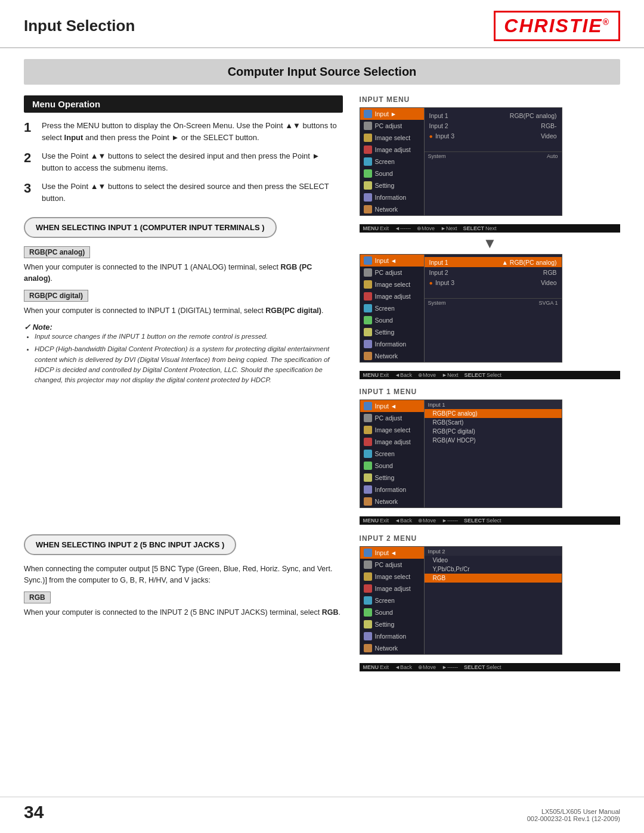 This screenshot has height=833, width=644. What do you see at coordinates (392, 478) in the screenshot?
I see `osd-item-setting-3: Setting` at bounding box center [392, 478].